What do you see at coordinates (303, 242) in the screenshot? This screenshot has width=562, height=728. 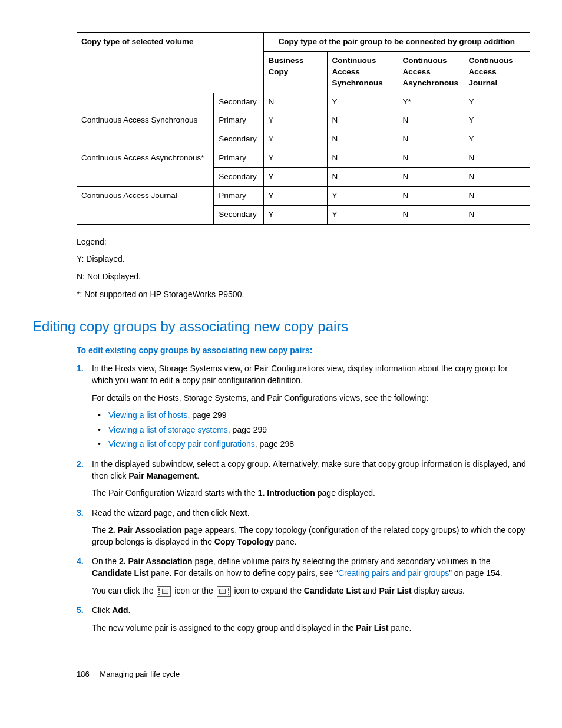 I see `legend-title: Legend:` at bounding box center [303, 242].